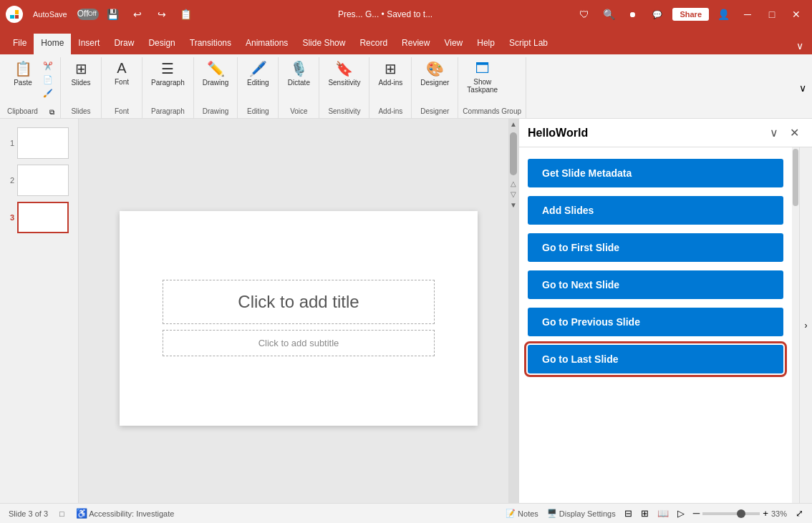 The height and width of the screenshot is (523, 812). I want to click on paste-label: Paste, so click(23, 83).